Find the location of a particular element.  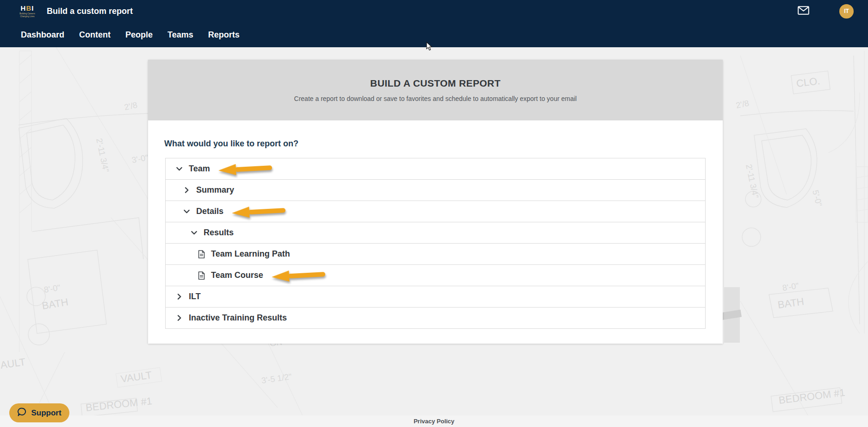

hbi-logo-text: HBI is located at coordinates (28, 8).